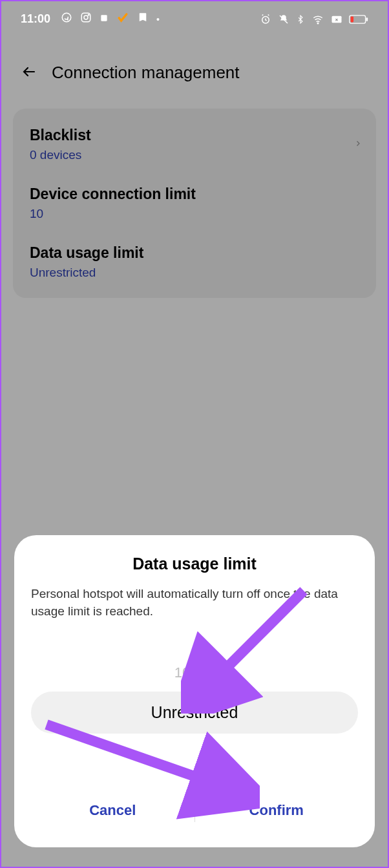 This screenshot has width=389, height=868. I want to click on note-icon, so click(143, 19).